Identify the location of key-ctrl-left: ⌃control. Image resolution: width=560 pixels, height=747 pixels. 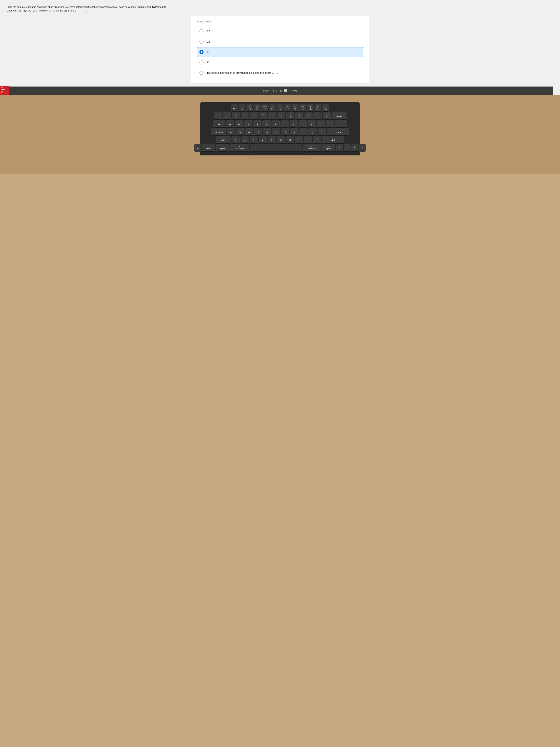
(209, 148).